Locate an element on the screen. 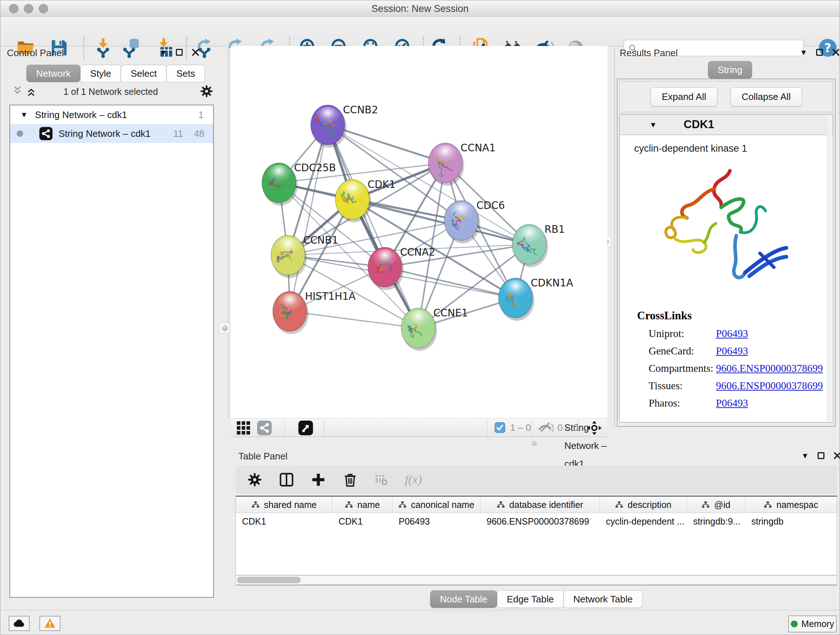 The image size is (840, 635). cell-shared-name: CDK1 is located at coordinates (284, 521).